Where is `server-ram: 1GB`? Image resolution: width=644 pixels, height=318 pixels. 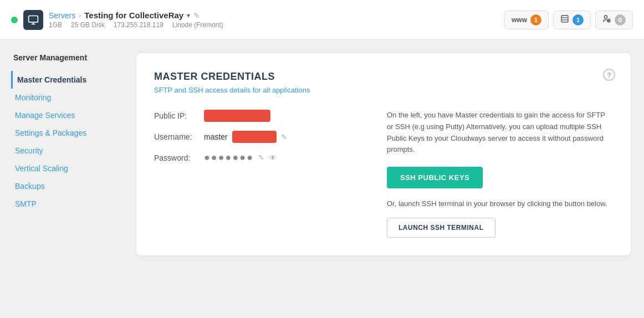 server-ram: 1GB is located at coordinates (55, 25).